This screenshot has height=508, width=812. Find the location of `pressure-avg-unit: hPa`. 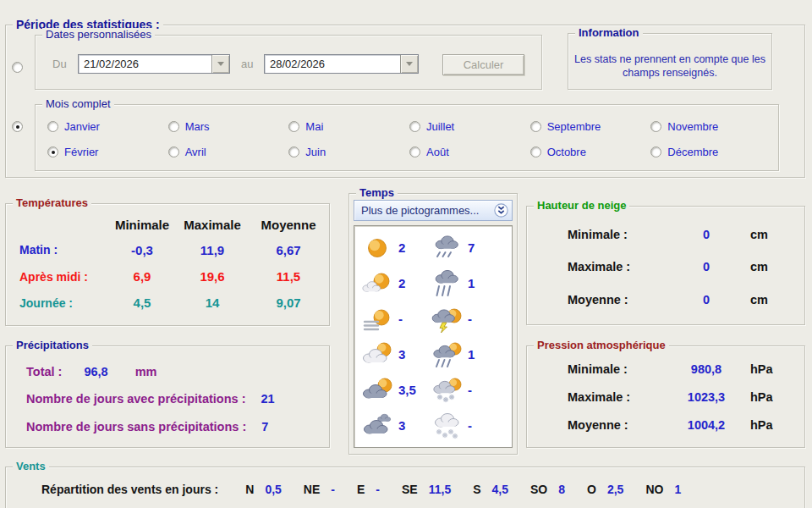

pressure-avg-unit: hPa is located at coordinates (776, 425).